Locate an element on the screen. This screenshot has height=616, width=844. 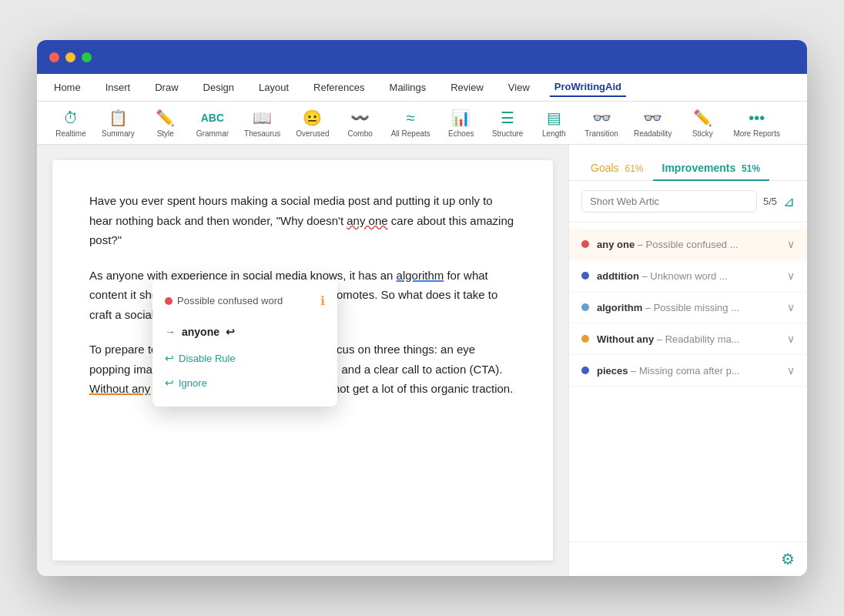
combo-label: Combo is located at coordinates (360, 134).